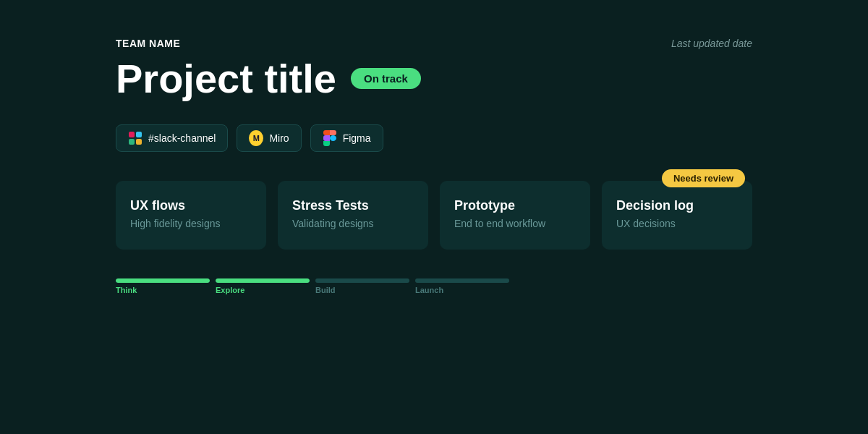 This screenshot has width=868, height=434. Describe the element at coordinates (353, 205) in the screenshot. I see `card-stress-tests-title: Stress Tests` at that location.